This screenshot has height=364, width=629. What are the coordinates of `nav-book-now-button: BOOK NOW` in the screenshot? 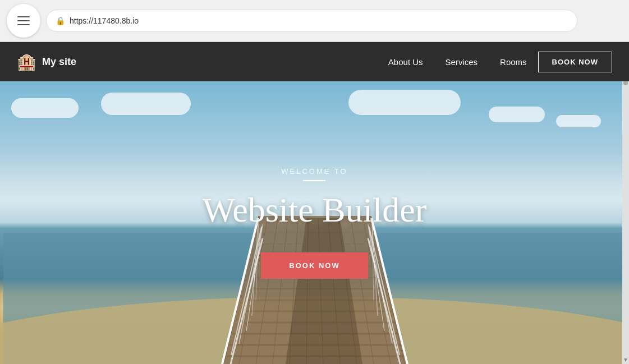 It's located at (575, 62).